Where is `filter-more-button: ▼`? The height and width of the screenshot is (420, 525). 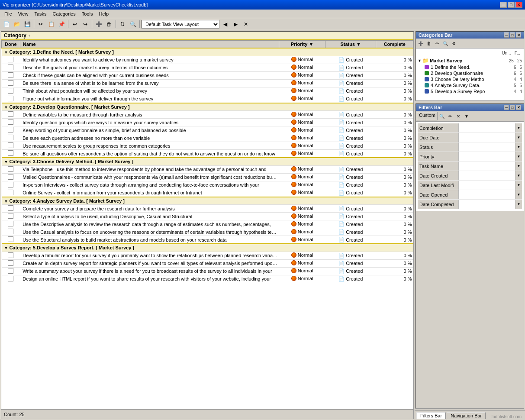
filter-more-button: ▼ is located at coordinates (467, 116).